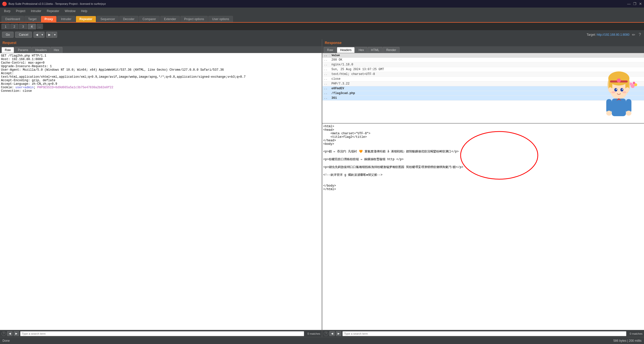 This screenshot has width=644, height=344. Describe the element at coordinates (483, 333) in the screenshot. I see `response-search-bar: ? ◀ ▶ 0 matches` at that location.